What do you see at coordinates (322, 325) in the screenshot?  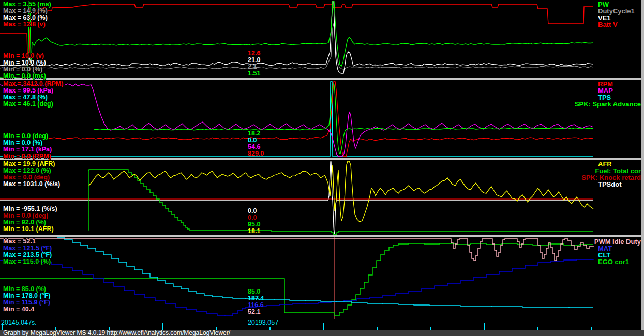 I see `timeline: 20145.047s. 20193.057` at bounding box center [322, 325].